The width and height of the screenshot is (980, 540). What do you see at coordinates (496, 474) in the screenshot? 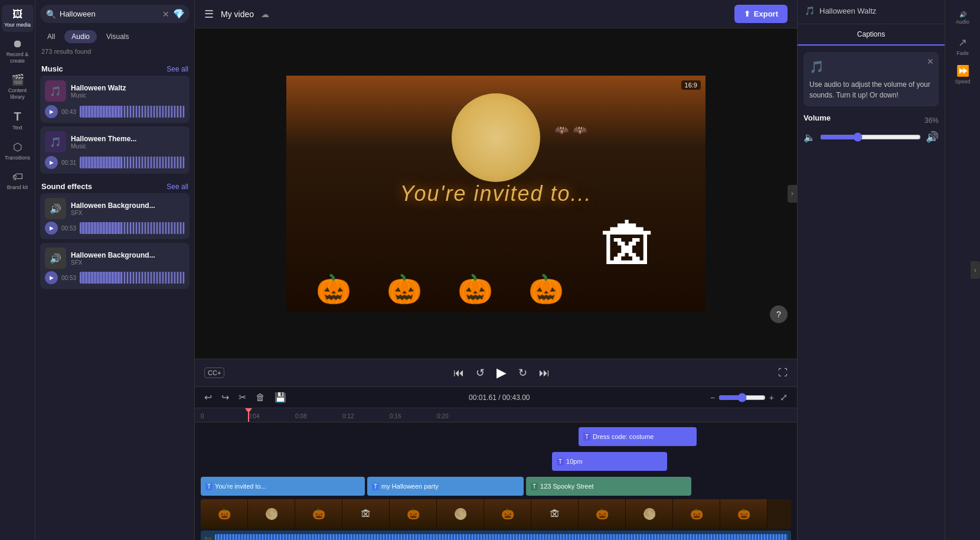
I see `timeline-tracks: 0 0:04 0:08 0:12 0:16 0:20` at bounding box center [496, 474].